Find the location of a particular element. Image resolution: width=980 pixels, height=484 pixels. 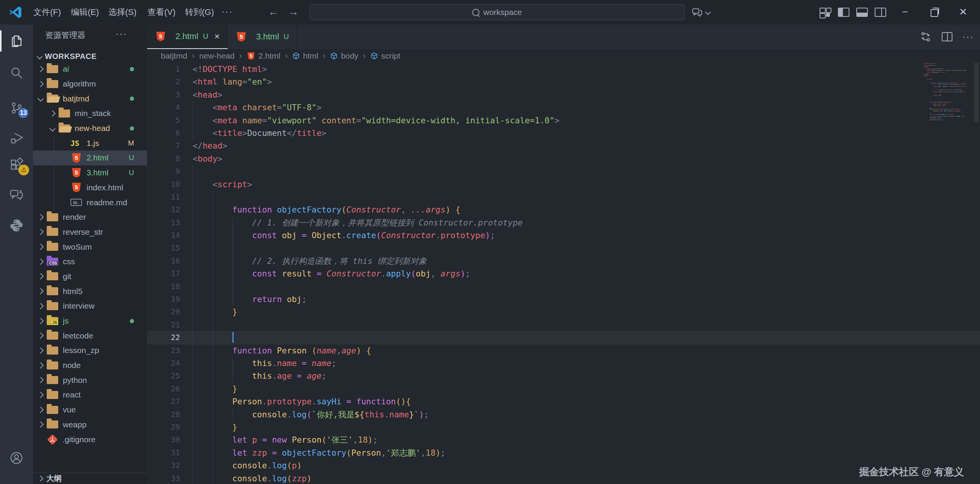

workspace-section-header: WORKSPACE is located at coordinates (90, 56).